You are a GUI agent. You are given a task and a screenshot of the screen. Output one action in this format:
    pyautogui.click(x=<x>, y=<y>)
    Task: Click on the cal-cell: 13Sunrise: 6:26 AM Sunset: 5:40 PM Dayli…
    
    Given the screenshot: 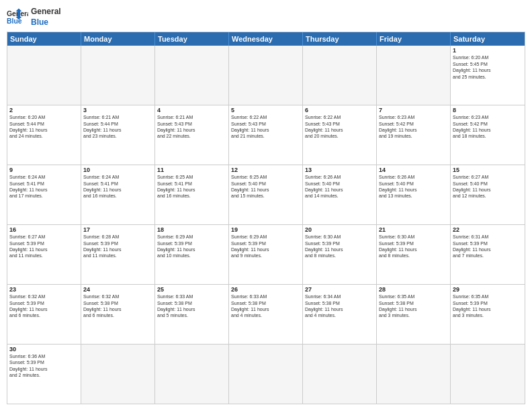 What is the action you would take?
    pyautogui.click(x=340, y=195)
    